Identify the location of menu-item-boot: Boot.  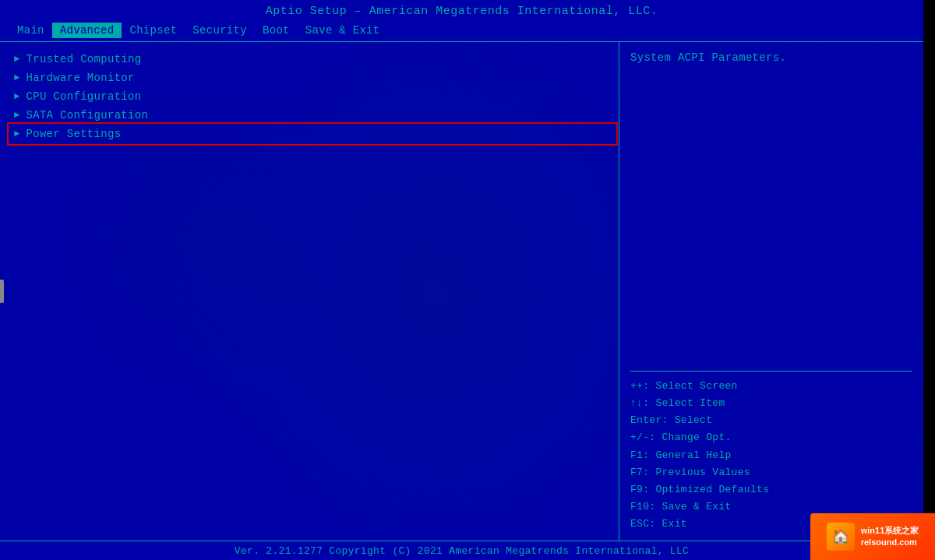
(276, 30).